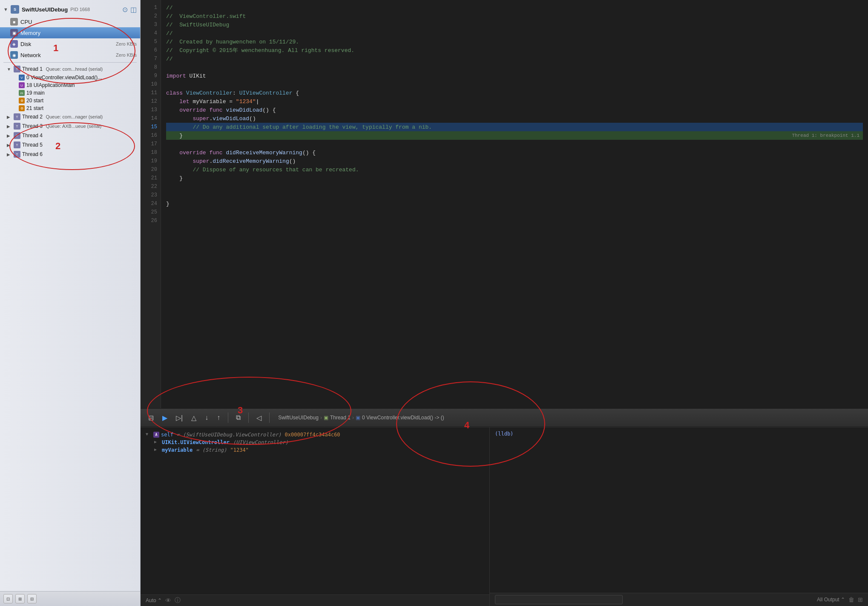 Image resolution: width=868 pixels, height=606 pixels. I want to click on thread6-header: ▶ T Thread 6, so click(70, 154).